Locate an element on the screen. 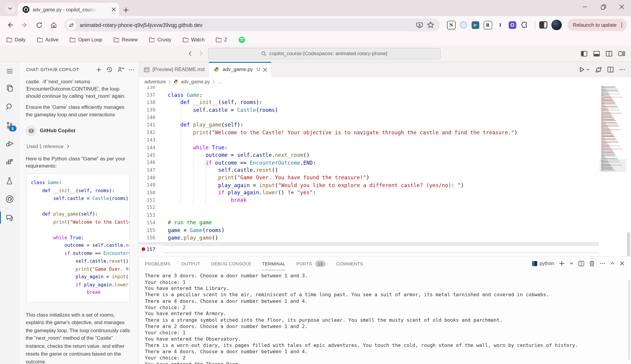 The image size is (631, 364). bookmark-folder: Active is located at coordinates (48, 40).